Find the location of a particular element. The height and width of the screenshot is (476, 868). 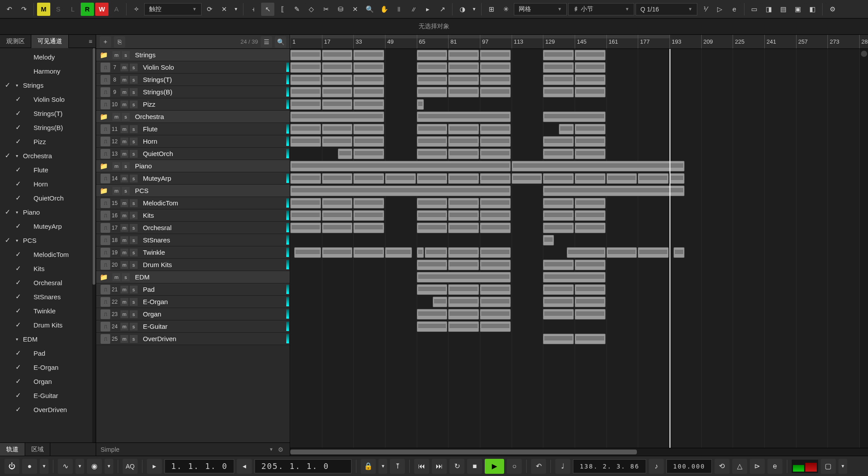

ruler-mark: 273 is located at coordinates (834, 41).